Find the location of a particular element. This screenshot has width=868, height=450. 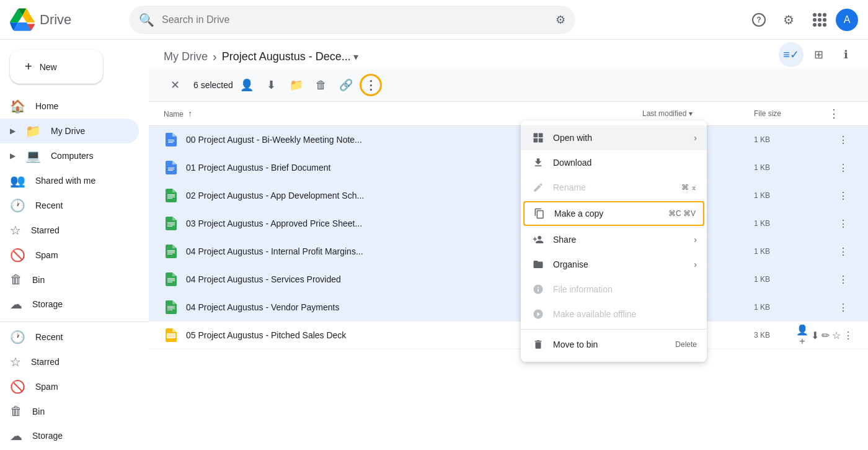

table-row: 00 Project August - Bi-Weekly Meeting No… is located at coordinates (508, 140).